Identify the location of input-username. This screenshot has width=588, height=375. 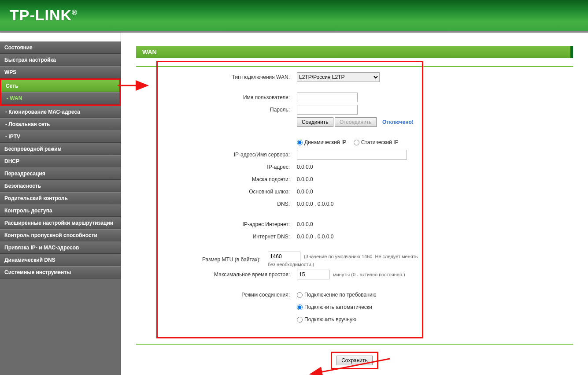
(327, 97).